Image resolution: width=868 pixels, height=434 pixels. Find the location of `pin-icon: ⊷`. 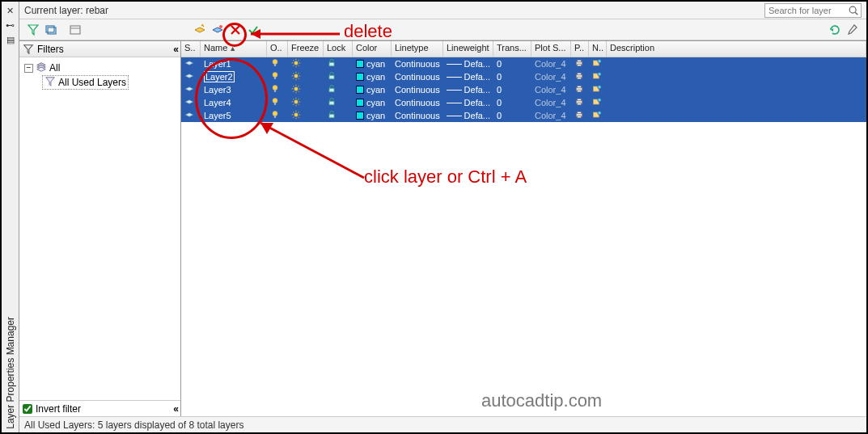

pin-icon: ⊷ is located at coordinates (11, 25).